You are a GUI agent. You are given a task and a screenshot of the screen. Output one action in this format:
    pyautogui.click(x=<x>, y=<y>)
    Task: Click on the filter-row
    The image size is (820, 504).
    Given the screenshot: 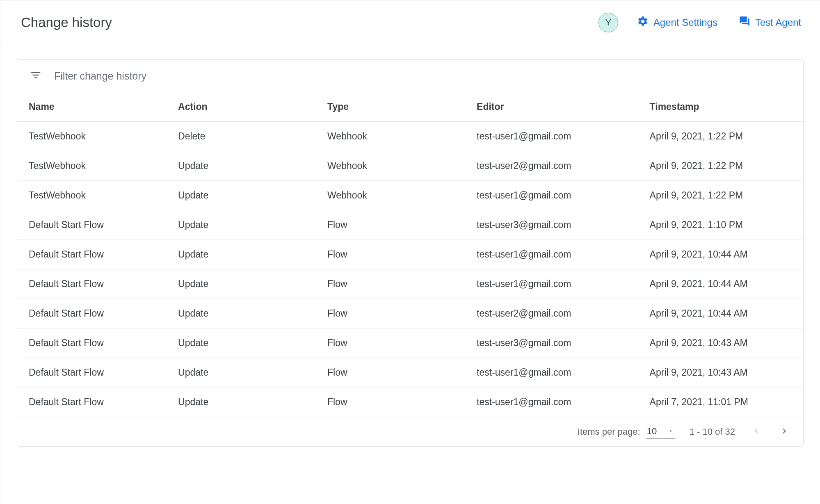 What is the action you would take?
    pyautogui.click(x=410, y=76)
    